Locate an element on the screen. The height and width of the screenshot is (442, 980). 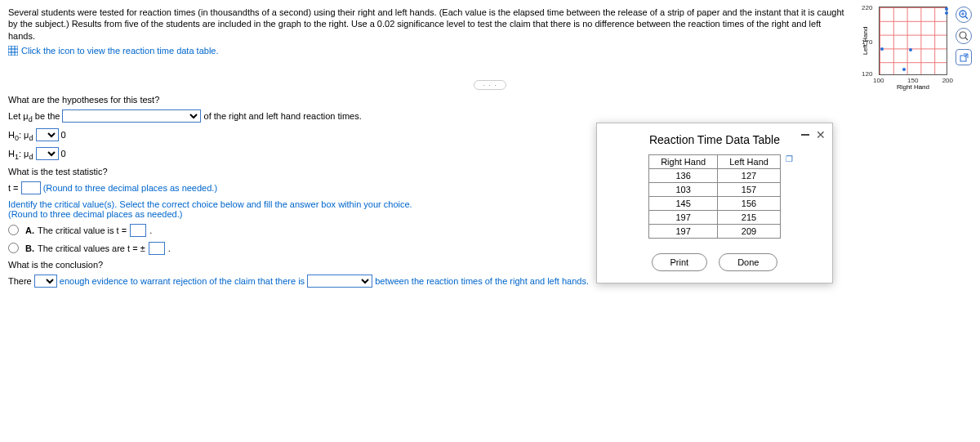
text: There is located at coordinates (21, 281).